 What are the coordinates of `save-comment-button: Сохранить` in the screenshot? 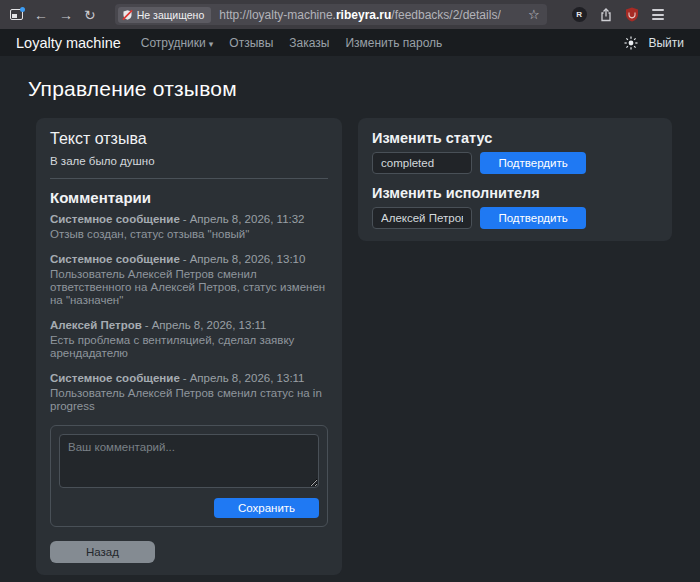 It's located at (266, 508).